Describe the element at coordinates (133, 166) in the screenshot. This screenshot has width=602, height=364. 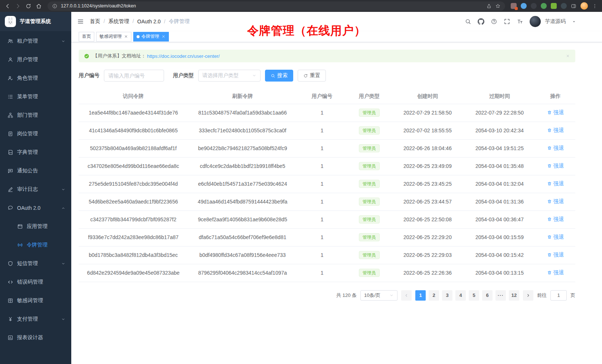
I see `access-token-cell: c347026e805e4d99b0d116eae66eda8c` at that location.